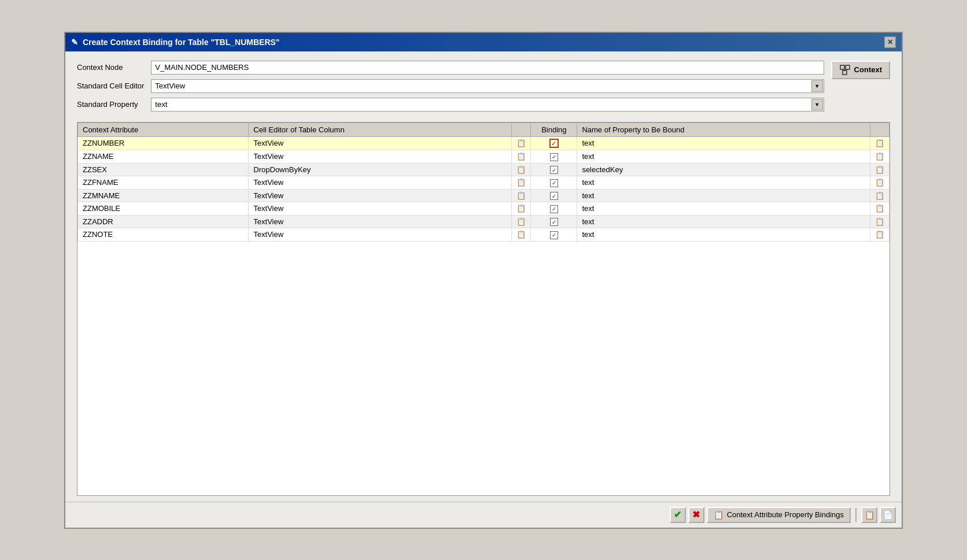 The width and height of the screenshot is (967, 560). What do you see at coordinates (163, 129) in the screenshot?
I see `col-header-attribute: Context Attribute` at bounding box center [163, 129].